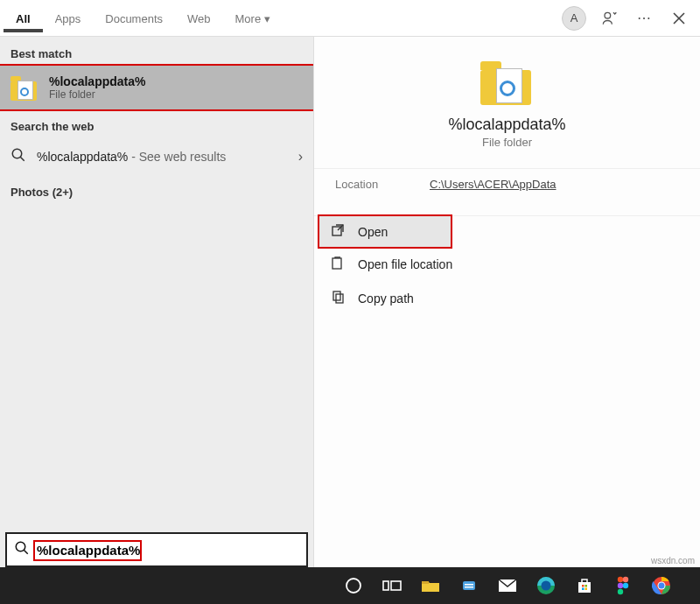 The image size is (700, 604). Describe the element at coordinates (392, 586) in the screenshot. I see `task-view-icon` at that location.